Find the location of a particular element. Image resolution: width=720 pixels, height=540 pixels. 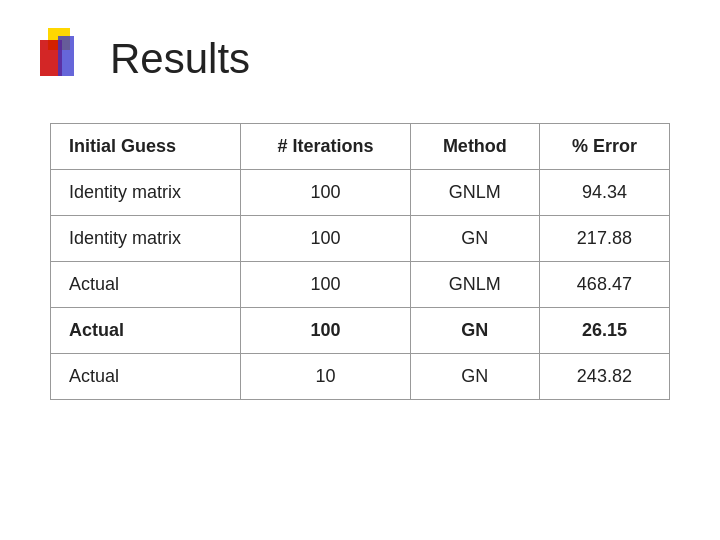

table-row: Identity matrix100GN217.88 is located at coordinates (360, 239).